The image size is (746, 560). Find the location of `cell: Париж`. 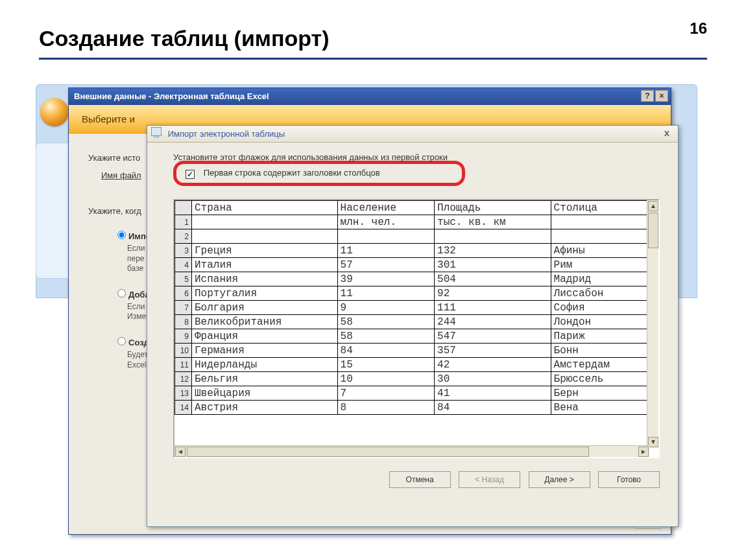

cell: Париж is located at coordinates (599, 336).